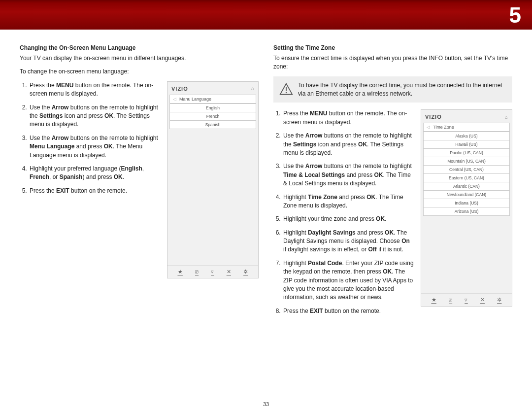 The width and height of the screenshot is (532, 411). Describe the element at coordinates (213, 116) in the screenshot. I see `tv-option-list: English French Spanish` at that location.